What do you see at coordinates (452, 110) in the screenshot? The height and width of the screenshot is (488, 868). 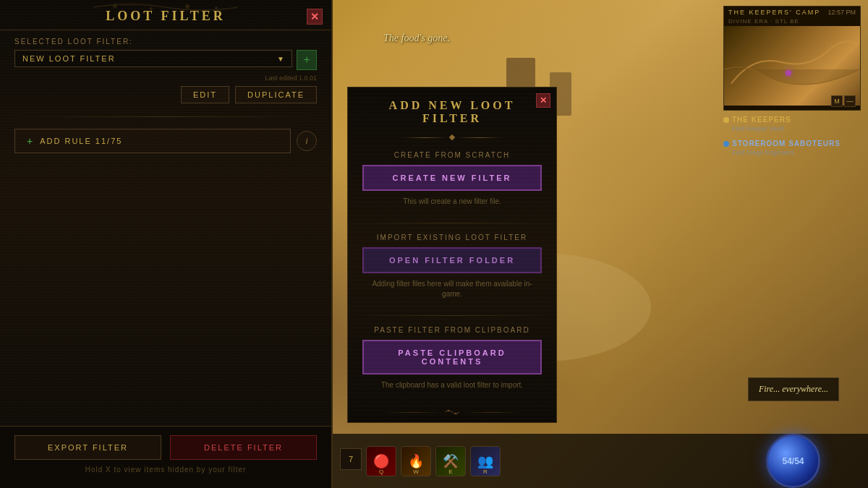 I see `modal-header: ADD NEW LOOT FILTER ✕` at bounding box center [452, 110].